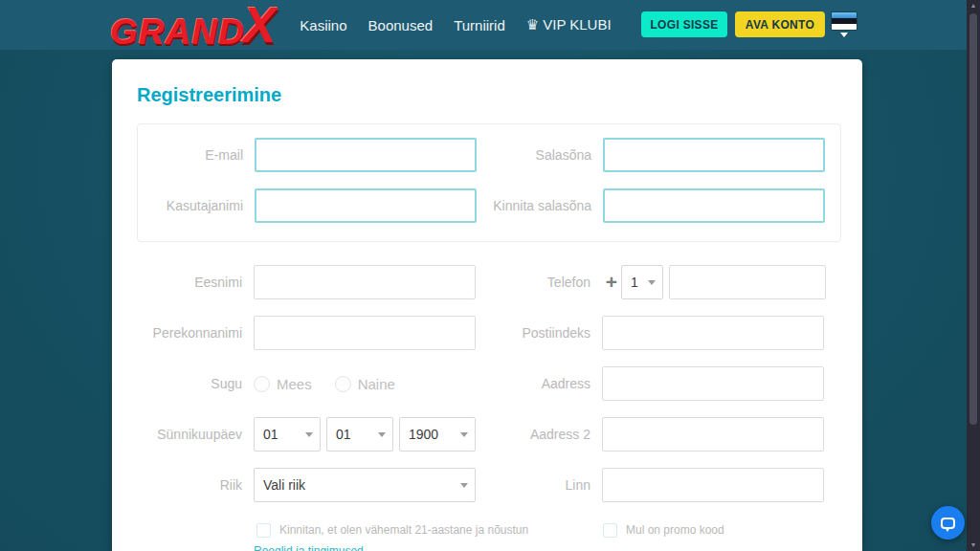 The height and width of the screenshot is (551, 980). Describe the element at coordinates (844, 21) in the screenshot. I see `estonian-flag-icon` at that location.